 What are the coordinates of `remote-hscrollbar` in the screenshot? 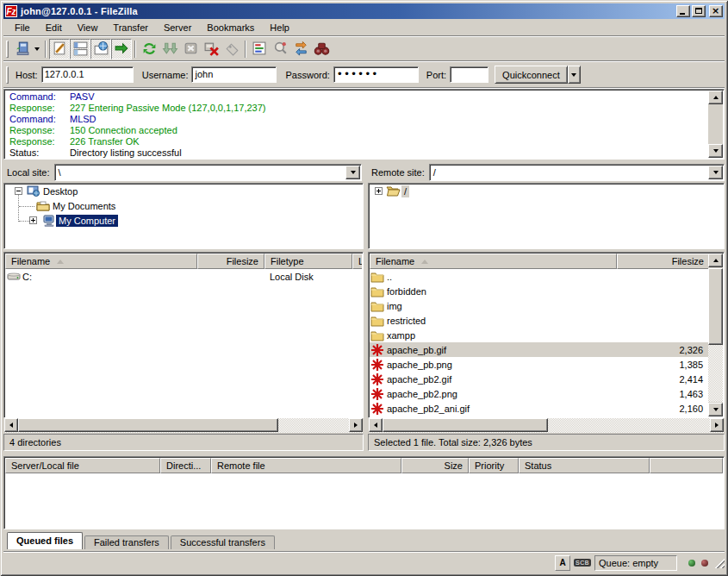 It's located at (546, 426).